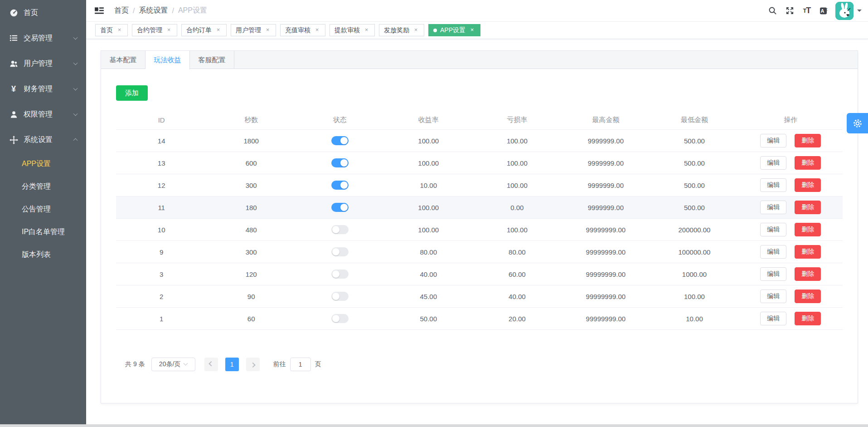 The image size is (868, 427). Describe the element at coordinates (43, 164) in the screenshot. I see `sidebar-subitem-app-settings: APP设置` at that location.